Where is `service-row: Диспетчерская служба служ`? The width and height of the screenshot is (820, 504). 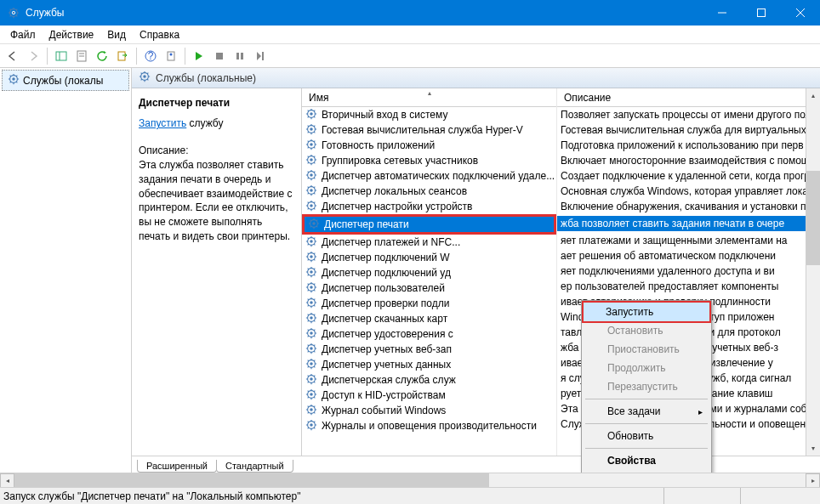
service-row: Диспетчерская служба служ is located at coordinates (429, 380).